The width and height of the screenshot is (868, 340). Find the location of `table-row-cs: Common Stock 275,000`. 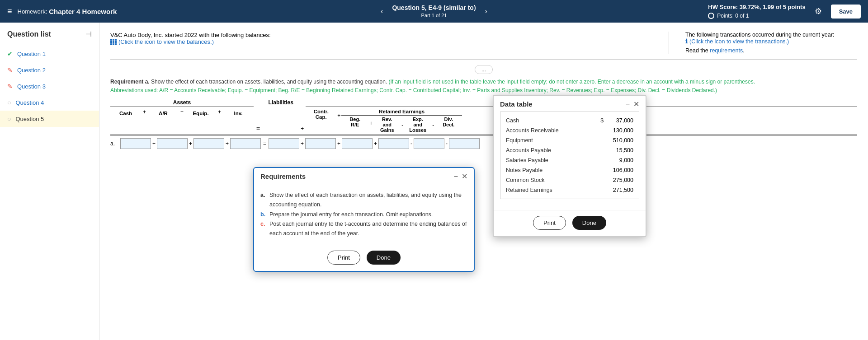

table-row-cs: Common Stock 275,000 is located at coordinates (570, 180).